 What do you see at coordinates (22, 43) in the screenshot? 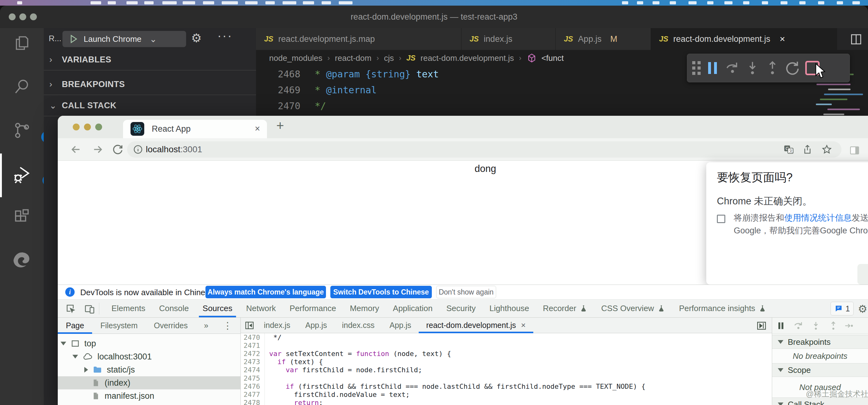
I see `explorer-icon` at bounding box center [22, 43].